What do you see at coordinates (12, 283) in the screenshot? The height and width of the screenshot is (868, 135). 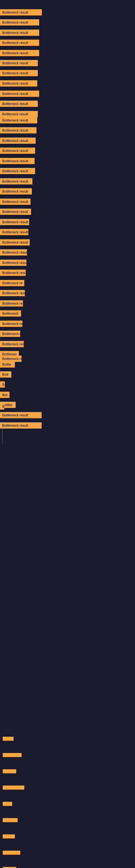 I see `bottleneck-bar-27: Bottleneck re` at bounding box center [12, 283].